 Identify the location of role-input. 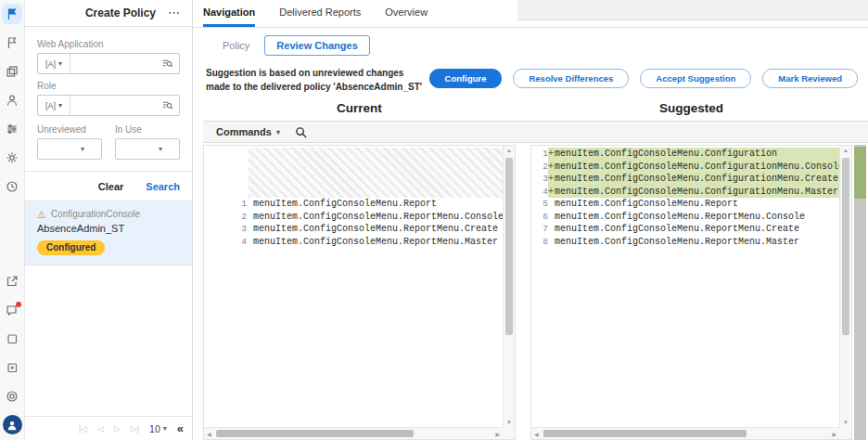
(113, 106).